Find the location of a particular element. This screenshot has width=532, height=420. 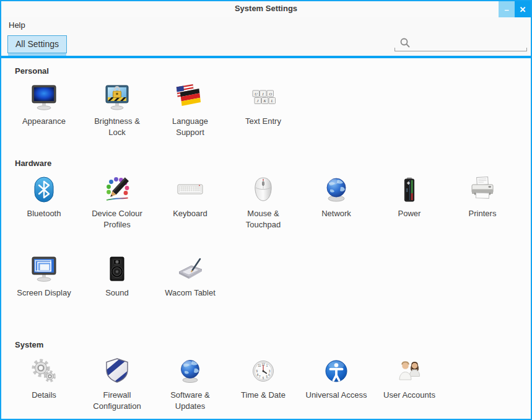

close-button: ✕ is located at coordinates (523, 9).